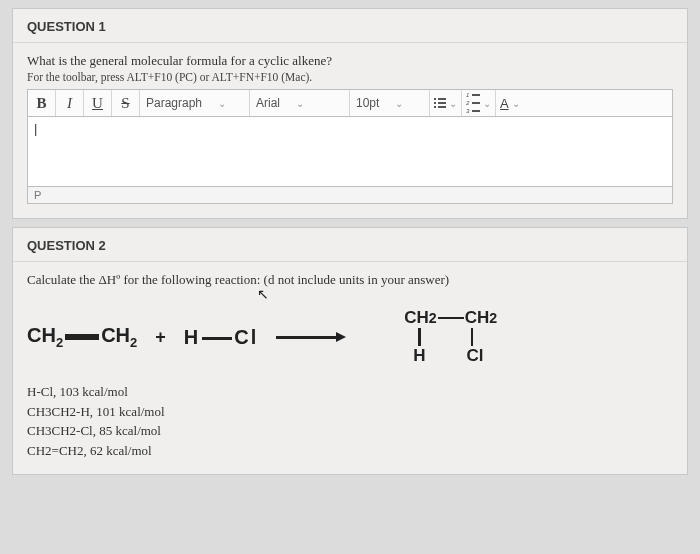 The width and height of the screenshot is (700, 554). Describe the element at coordinates (268, 103) in the screenshot. I see `font-label: Arial` at that location.